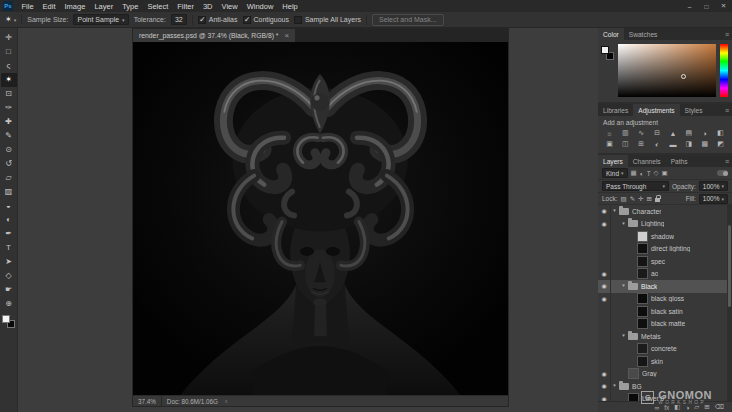 Image resolution: width=732 pixels, height=412 pixels. What do you see at coordinates (9, 290) in the screenshot?
I see `hand-tool: ☛` at bounding box center [9, 290].